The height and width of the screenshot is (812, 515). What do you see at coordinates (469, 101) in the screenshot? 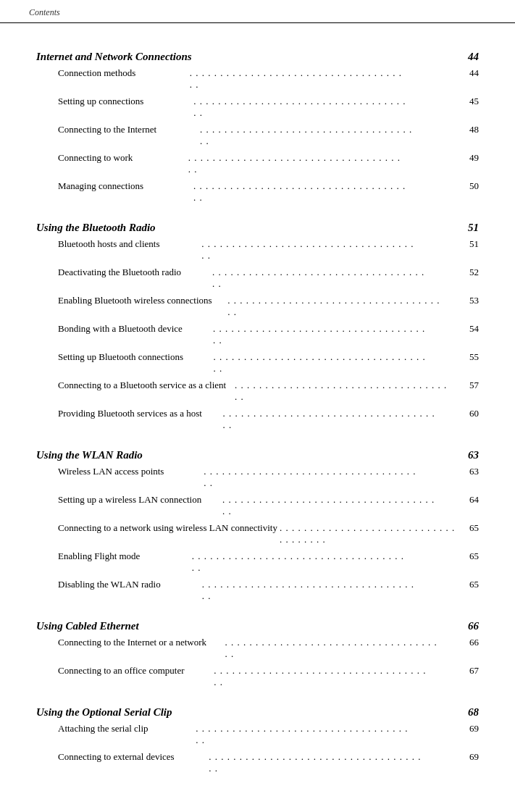
I see `toc-item-page: 45` at bounding box center [469, 101].